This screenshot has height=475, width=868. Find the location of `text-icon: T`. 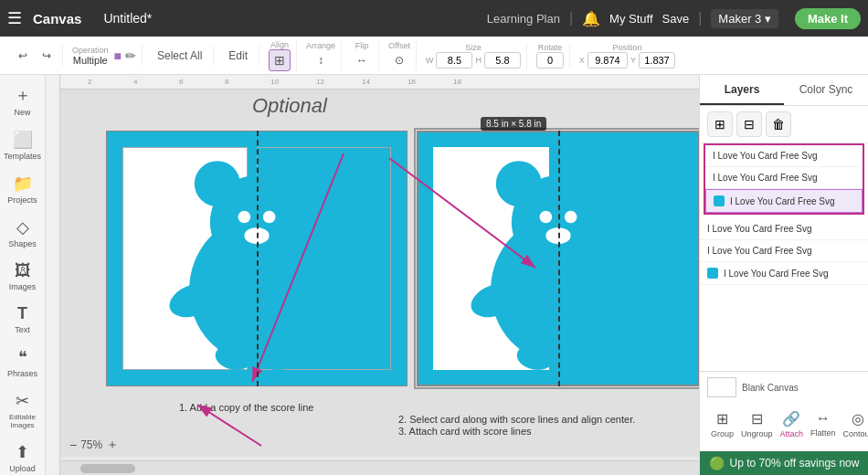

text-icon: T is located at coordinates (22, 314).